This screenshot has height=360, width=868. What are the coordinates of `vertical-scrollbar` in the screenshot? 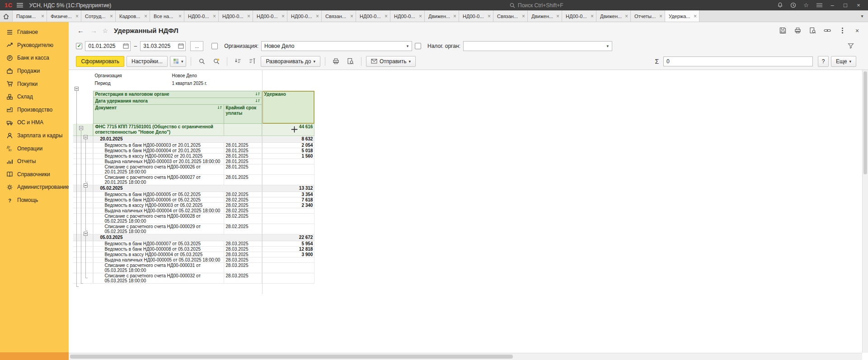 It's located at (865, 211).